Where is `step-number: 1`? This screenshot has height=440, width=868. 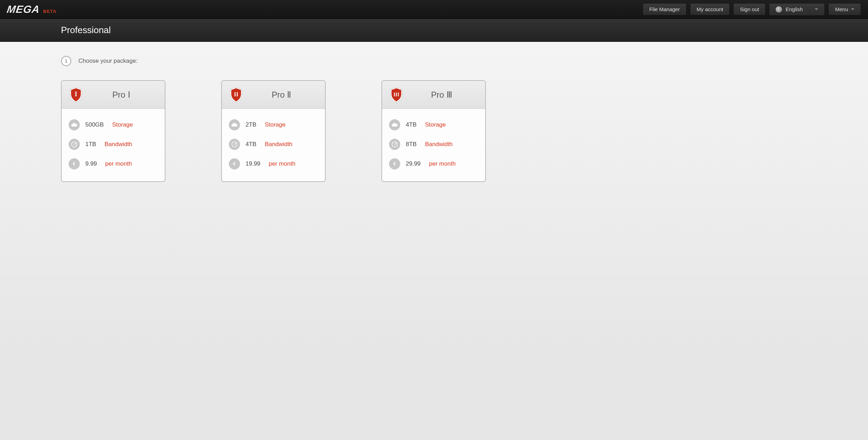
step-number: 1 is located at coordinates (66, 61).